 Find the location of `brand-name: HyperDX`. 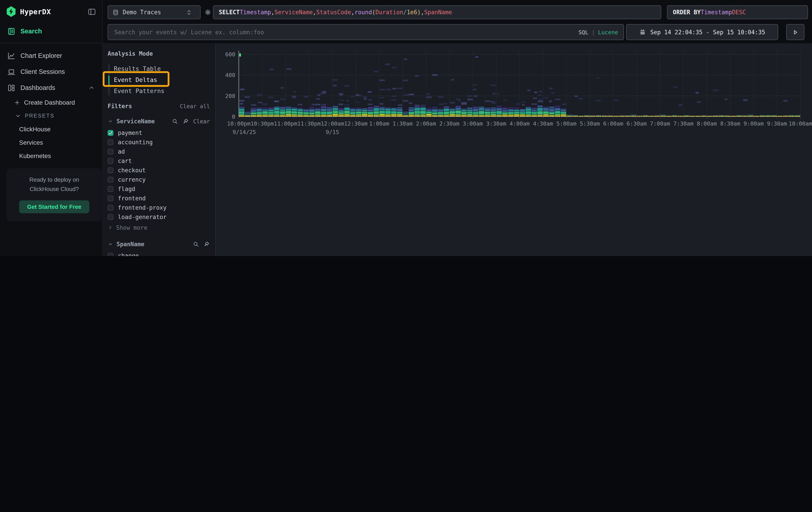

brand-name: HyperDX is located at coordinates (35, 11).